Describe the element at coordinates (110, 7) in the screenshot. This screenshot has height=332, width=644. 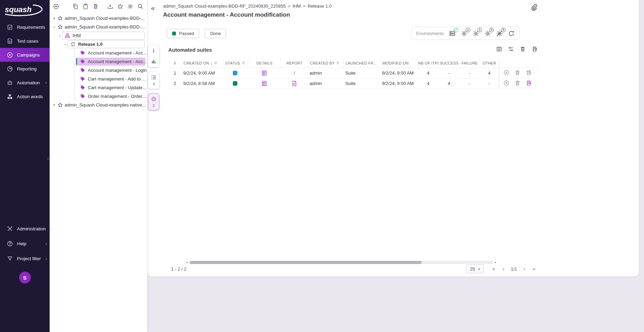
I see `import-export-button` at that location.